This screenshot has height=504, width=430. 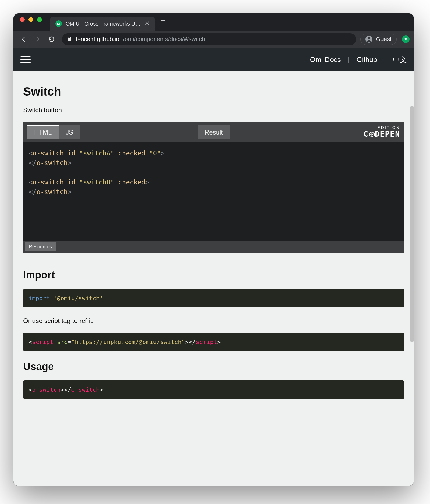 What do you see at coordinates (38, 39) in the screenshot?
I see `forward-button` at bounding box center [38, 39].